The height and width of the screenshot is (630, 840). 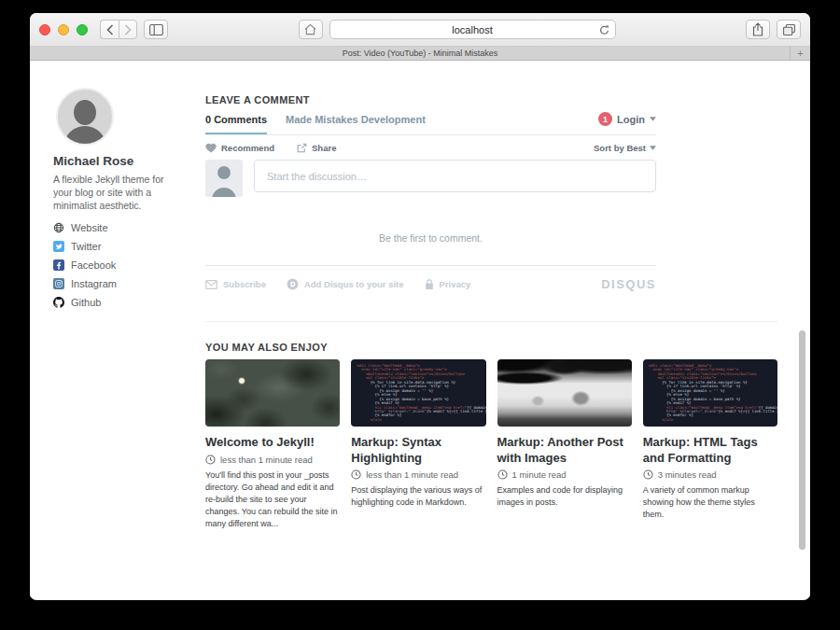 I want to click on home-button, so click(x=311, y=30).